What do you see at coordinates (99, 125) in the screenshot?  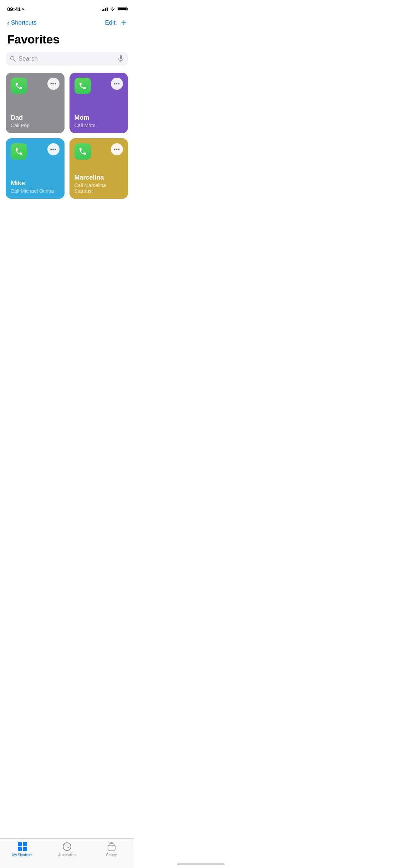 I see `card-subtitle-mom: Call Mom` at bounding box center [99, 125].